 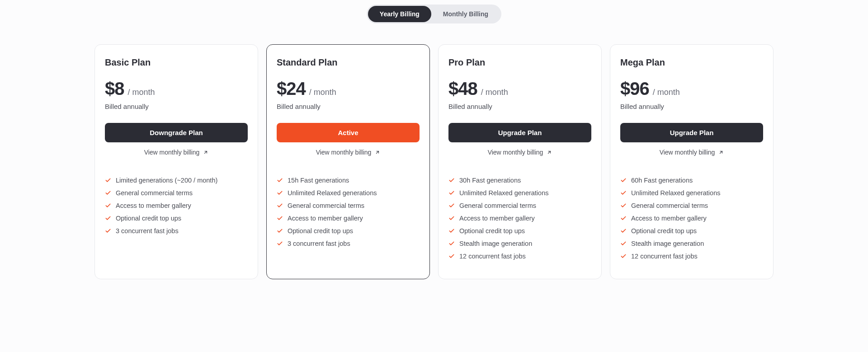 What do you see at coordinates (692, 162) in the screenshot?
I see `plan-card: Mega Plan$96/ monthBilled annuallyUpgrad…` at bounding box center [692, 162].